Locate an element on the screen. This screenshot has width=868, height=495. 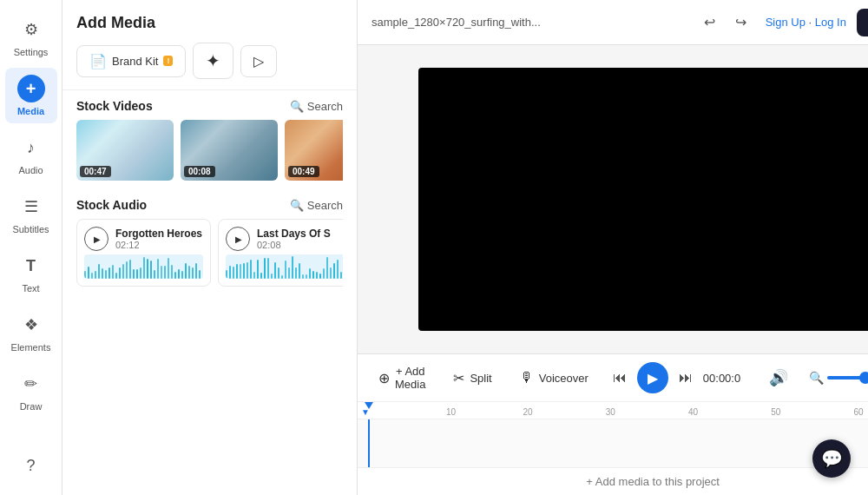
playhead-time: ▼ is located at coordinates (365, 412).